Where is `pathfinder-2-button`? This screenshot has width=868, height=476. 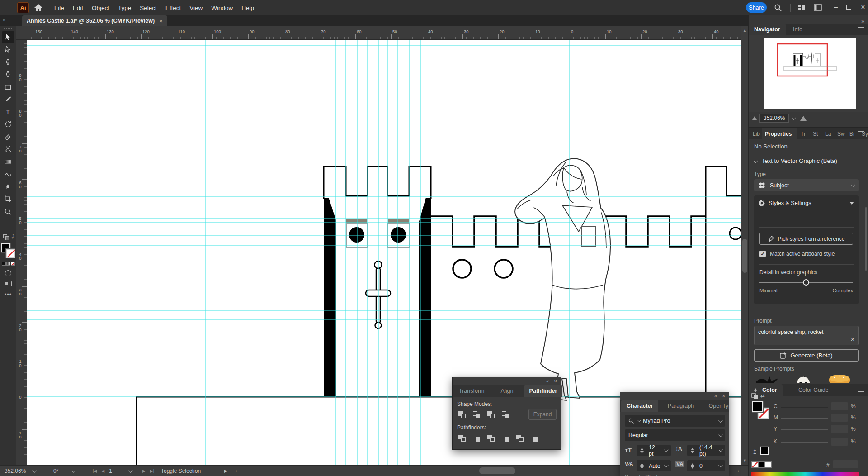
pathfinder-2-button is located at coordinates (476, 438).